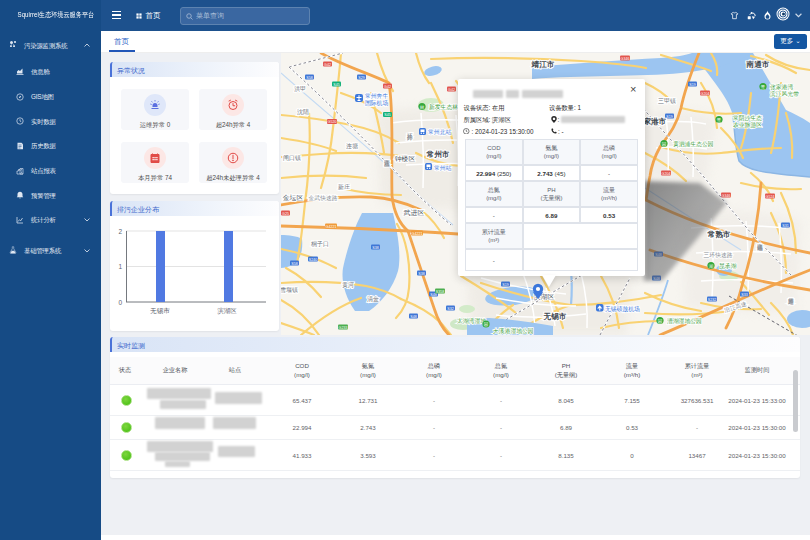 This screenshot has width=810, height=540. What do you see at coordinates (227, 311) in the screenshot?
I see `svg-text: 滨湖区` at bounding box center [227, 311].